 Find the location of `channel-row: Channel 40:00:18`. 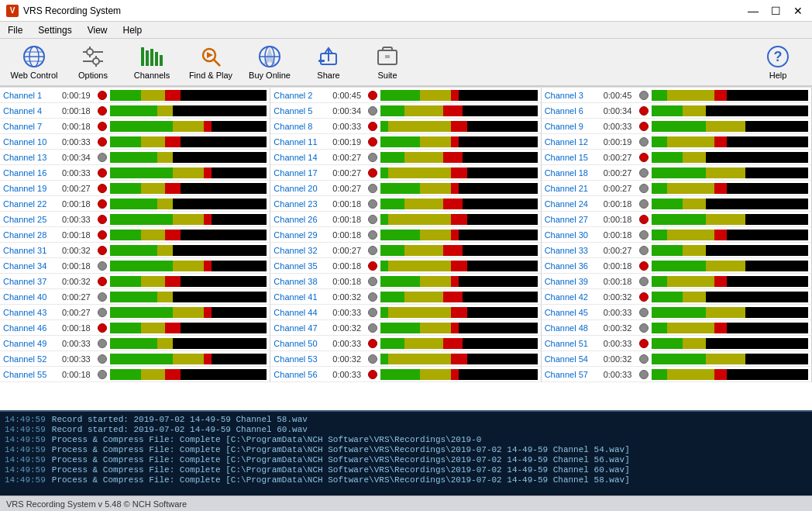

channel-row: Channel 40:00:18 is located at coordinates (135, 111).